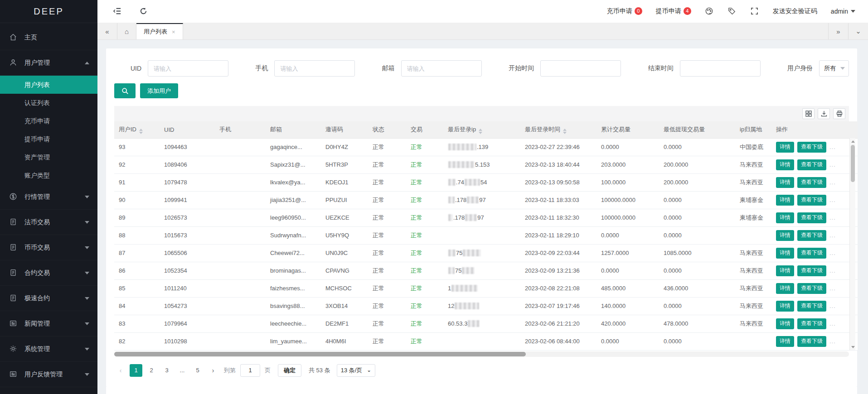 Image resolution: width=868 pixels, height=394 pixels. I want to click on close-icon: ×, so click(174, 32).